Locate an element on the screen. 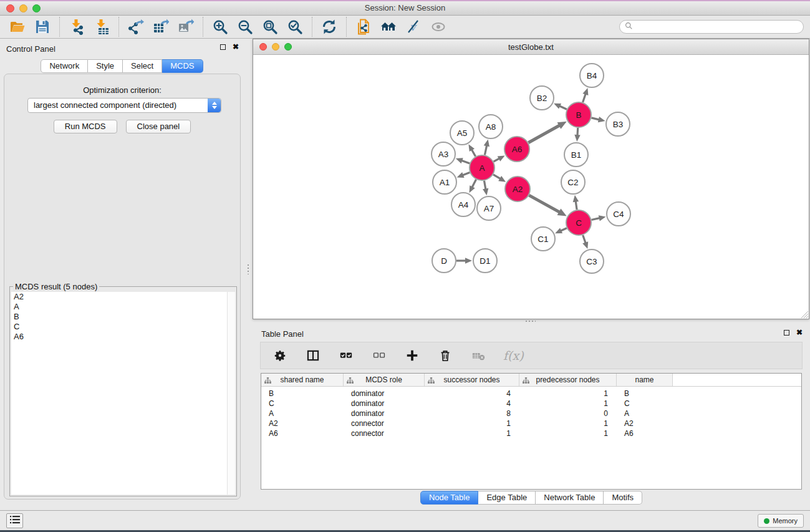  horizontal-divider-handle is located at coordinates (531, 321).